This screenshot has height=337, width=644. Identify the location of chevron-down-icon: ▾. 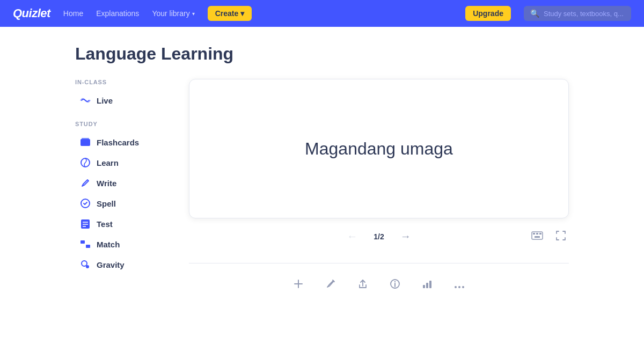
(193, 14).